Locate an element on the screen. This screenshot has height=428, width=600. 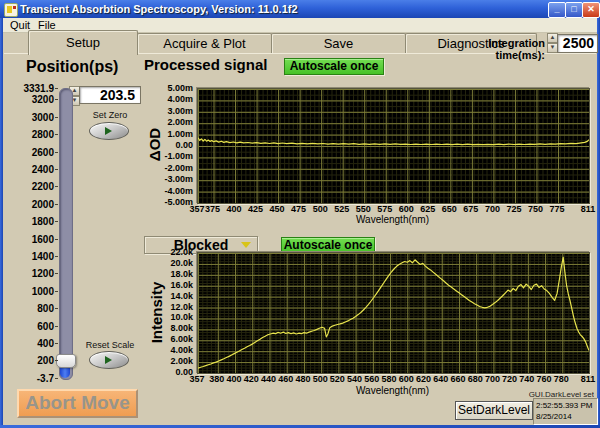
x-tick-label: 540 is located at coordinates (355, 379).